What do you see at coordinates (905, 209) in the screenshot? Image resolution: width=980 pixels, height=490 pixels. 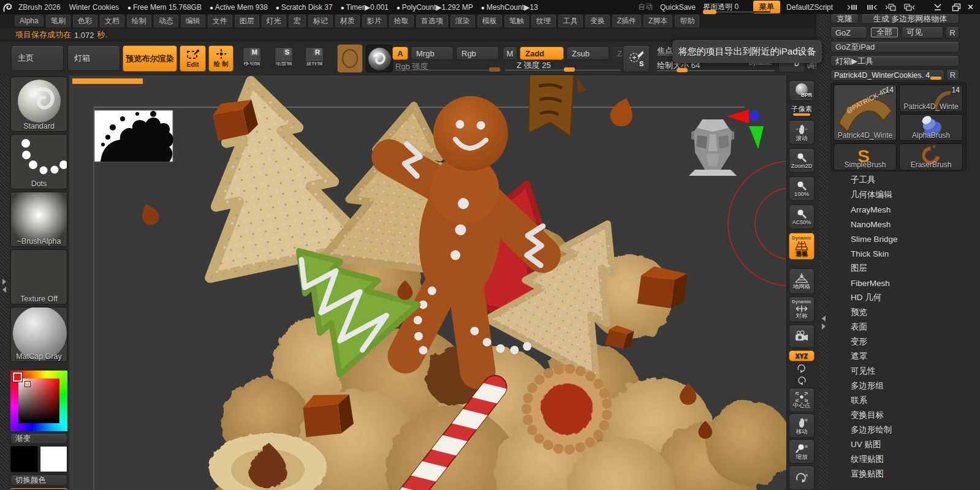 I see `section-item: ArrayMesh` at bounding box center [905, 209].